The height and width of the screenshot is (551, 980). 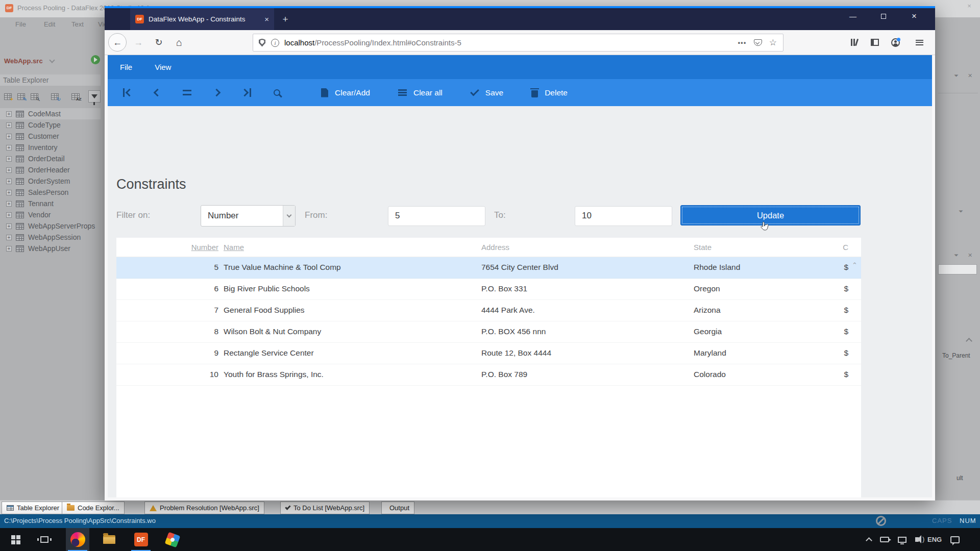 I want to click on window-minimize-button: —, so click(x=853, y=16).